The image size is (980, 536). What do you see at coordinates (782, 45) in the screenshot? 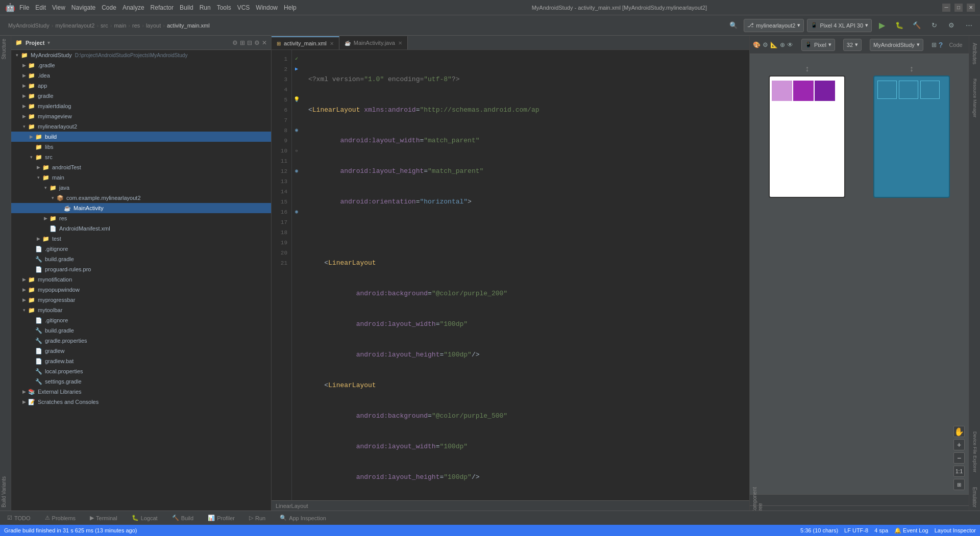
I see `zoom-btn: ⊕` at bounding box center [782, 45].